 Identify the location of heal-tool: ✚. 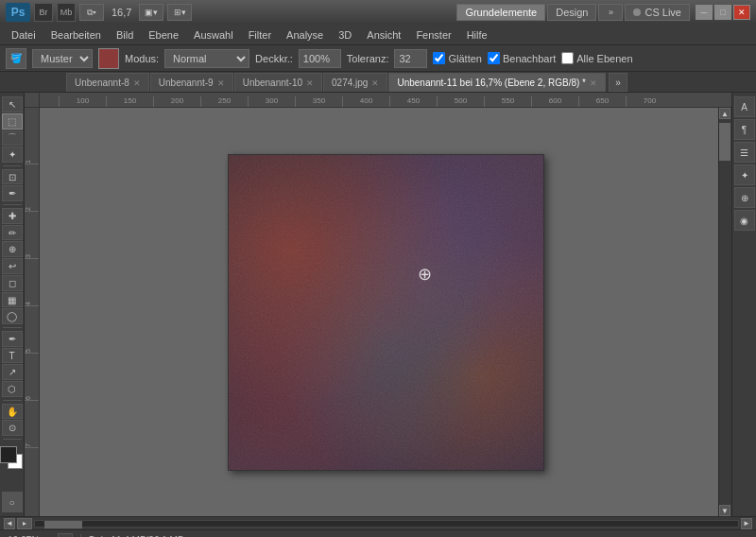
(12, 216).